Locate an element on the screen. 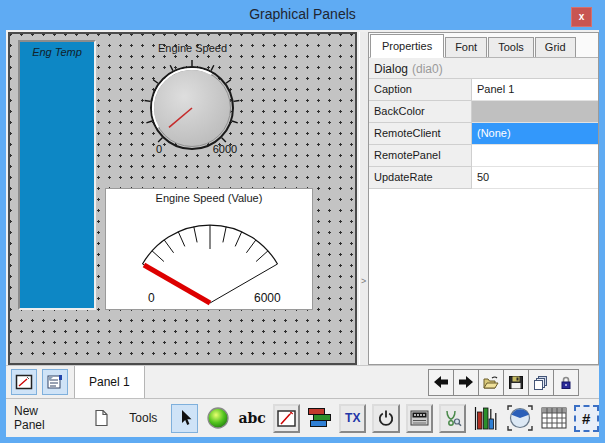  meter-icon is located at coordinates (286, 418).